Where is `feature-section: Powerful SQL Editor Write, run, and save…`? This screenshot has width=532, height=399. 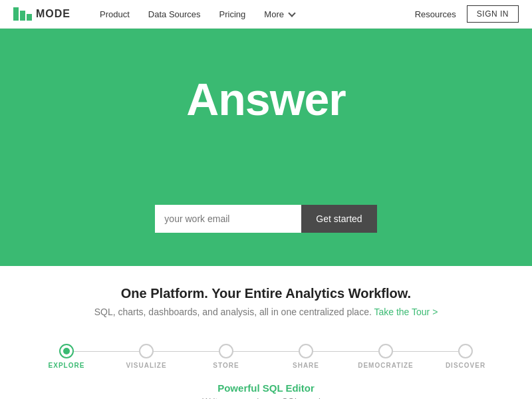 feature-section: Powerful SQL Editor Write, run, and save… is located at coordinates (266, 387).